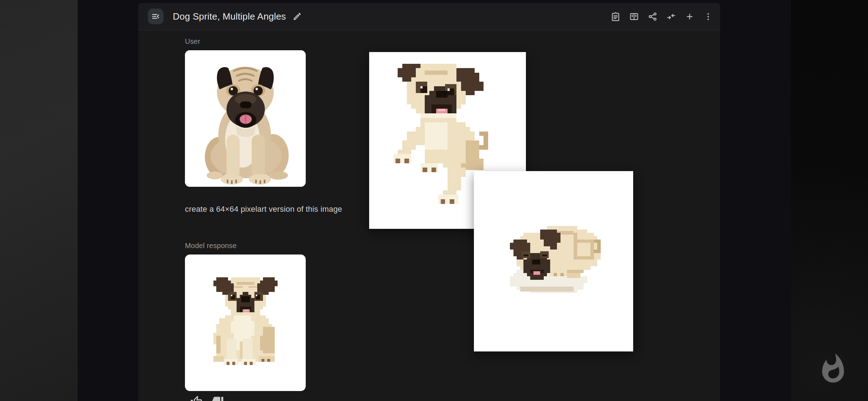 The image size is (868, 401). I want to click on compare-button, so click(634, 16).